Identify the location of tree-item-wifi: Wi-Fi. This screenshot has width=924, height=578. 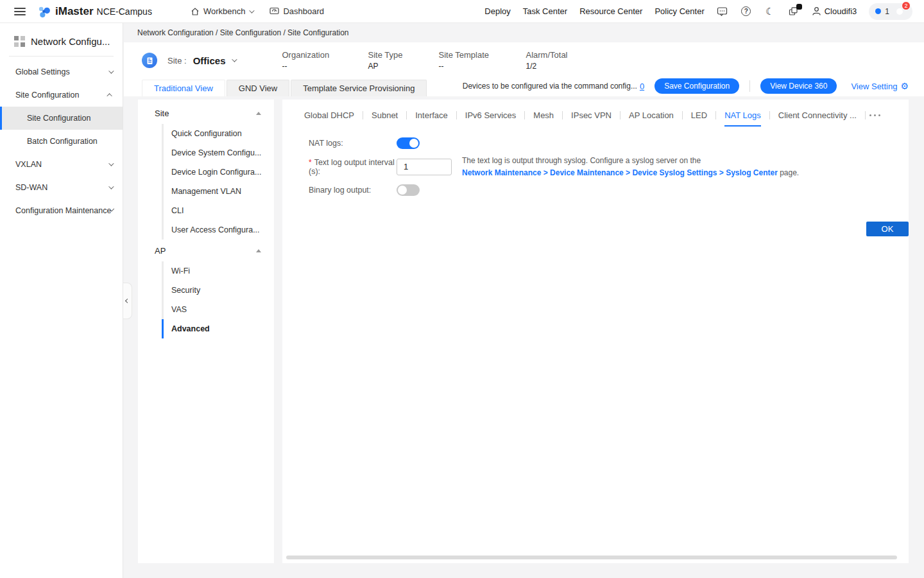
(218, 271).